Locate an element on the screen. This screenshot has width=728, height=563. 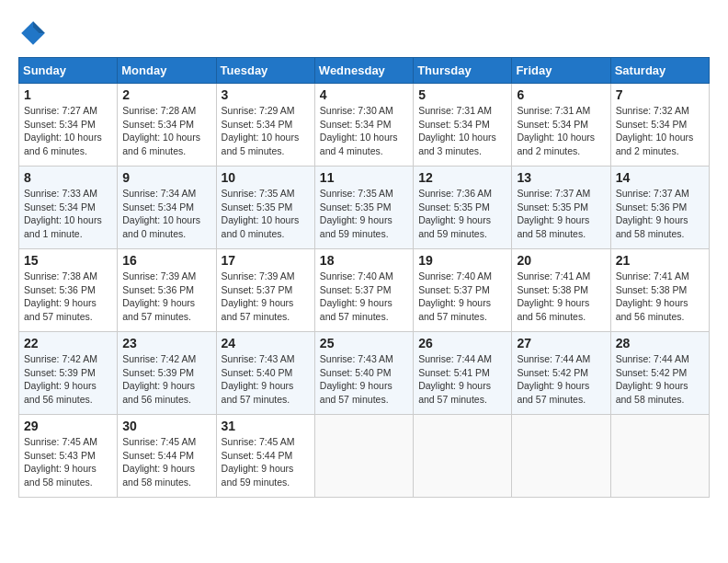
calendar-cell: 27 Sunrise: 7:44 AM Sunset: 5:42 PM Dayl… is located at coordinates (561, 373).